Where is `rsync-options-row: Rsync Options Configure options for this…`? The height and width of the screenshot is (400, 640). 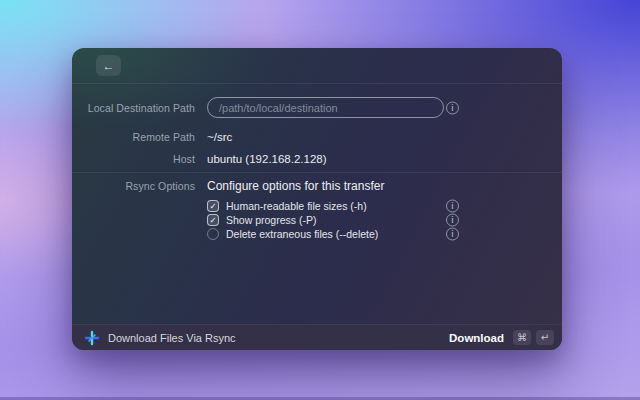 rsync-options-row: Rsync Options Configure options for this… is located at coordinates (317, 186).